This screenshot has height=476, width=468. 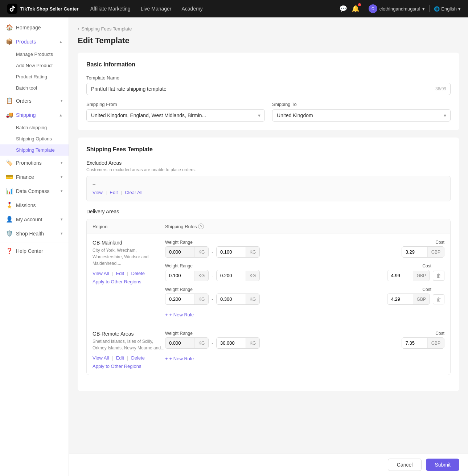 What do you see at coordinates (34, 191) in the screenshot?
I see `sidebar-item-data-compass: 📊 Data Compass ▾` at bounding box center [34, 191].